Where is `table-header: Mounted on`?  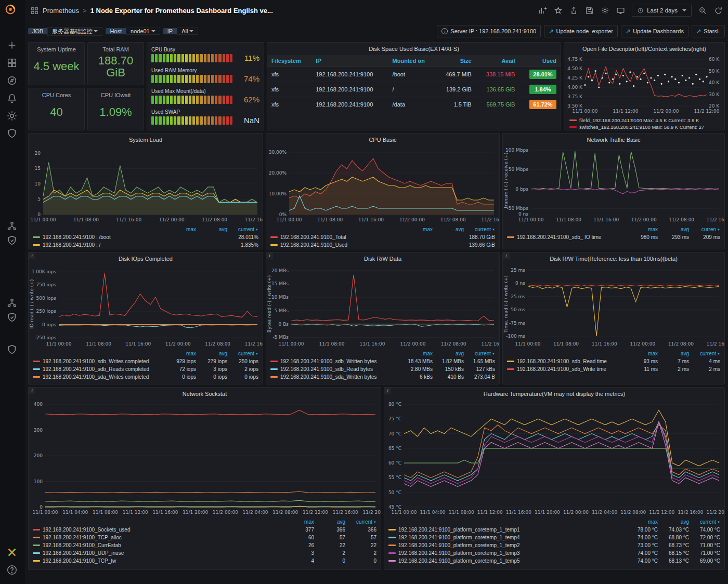 table-header: Mounted on is located at coordinates (412, 61).